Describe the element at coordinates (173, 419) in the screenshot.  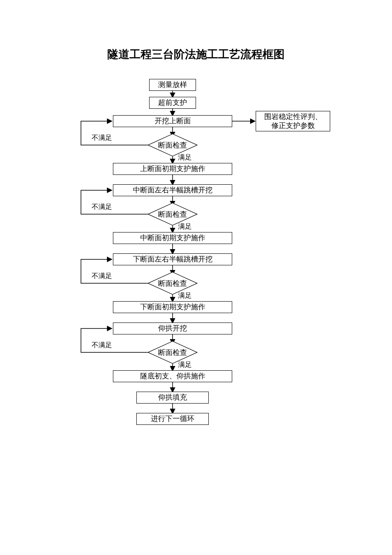
I see `node-next-cycle: 进行下一循环` at that location.